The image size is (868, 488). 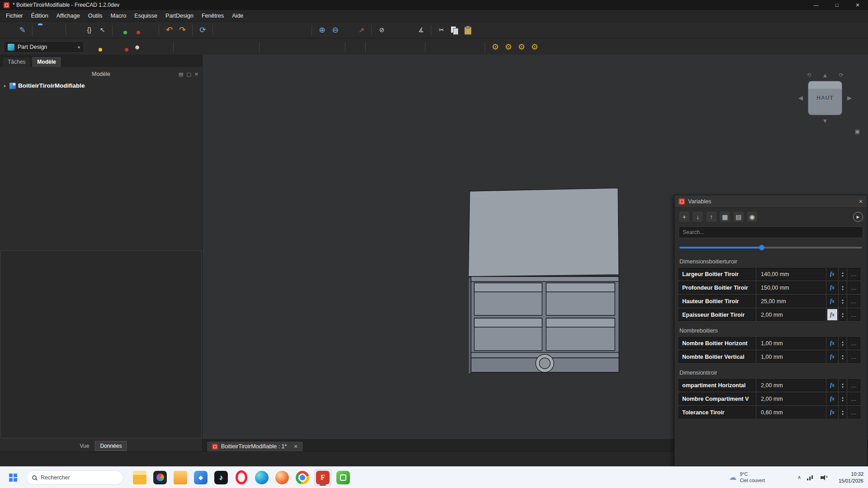 I want to click on mirrored-icon, so click(x=436, y=47).